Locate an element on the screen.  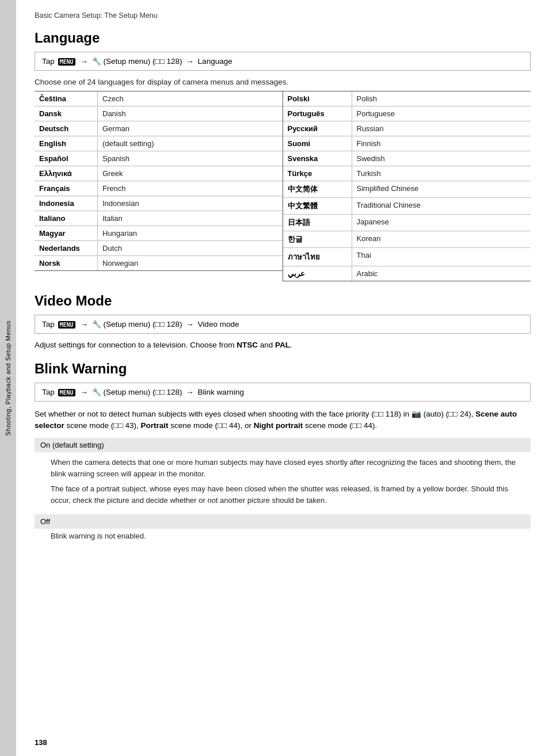
lang-native: 한글 is located at coordinates (318, 239).